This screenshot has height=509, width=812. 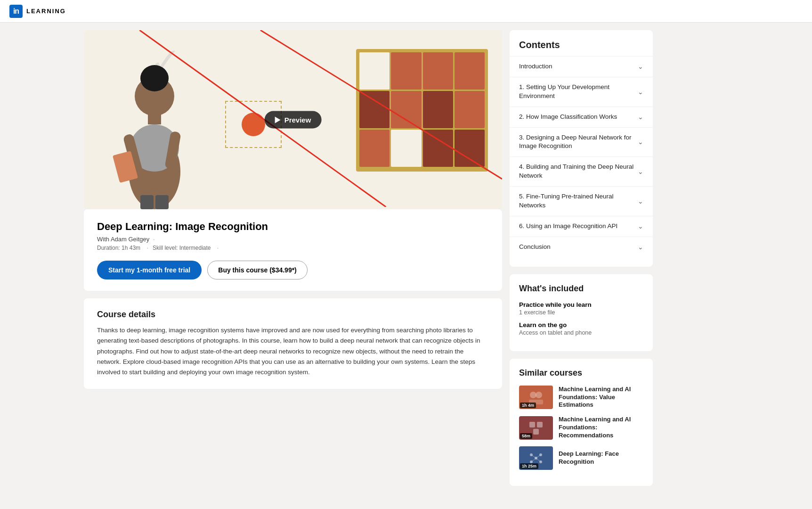 What do you see at coordinates (581, 428) in the screenshot?
I see `similar-course-item-2: 58m Machine Learning and AI Foundations:…` at bounding box center [581, 428].